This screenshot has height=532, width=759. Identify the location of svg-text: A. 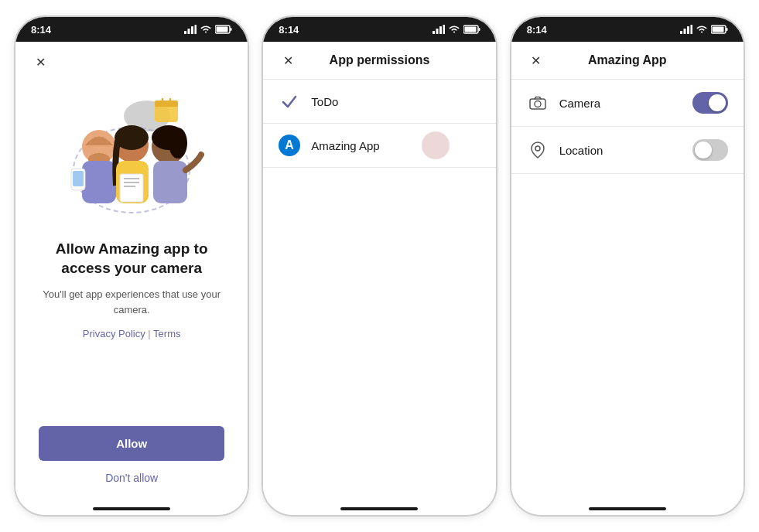
(290, 145).